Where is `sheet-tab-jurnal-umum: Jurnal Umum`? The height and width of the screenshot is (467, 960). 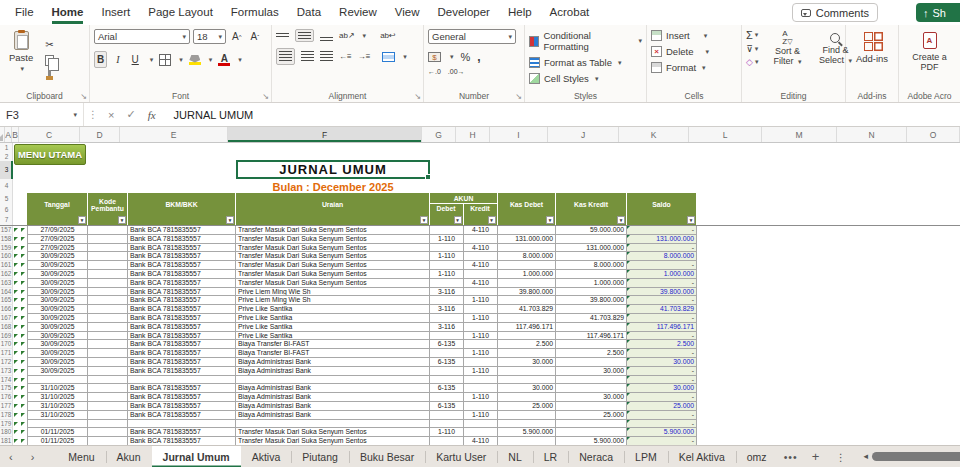
sheet-tab-jurnal-umum: Jurnal Umum is located at coordinates (196, 456).